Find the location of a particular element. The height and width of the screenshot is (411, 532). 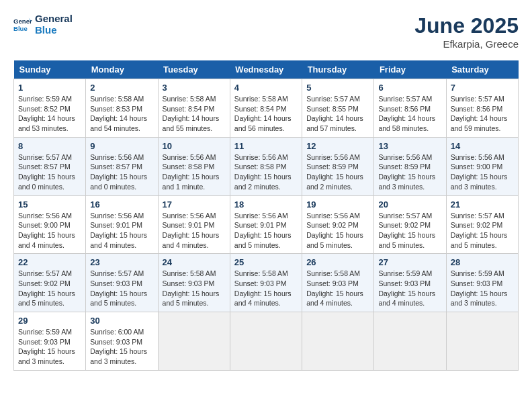

weekday-header-wednesday: Wednesday is located at coordinates (266, 70).